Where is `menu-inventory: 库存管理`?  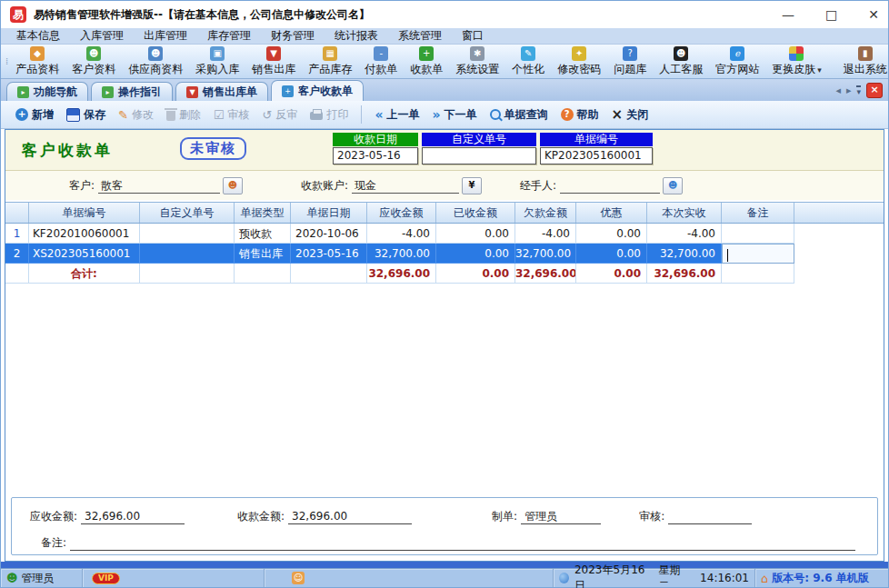 menu-inventory: 库存管理 is located at coordinates (229, 36).